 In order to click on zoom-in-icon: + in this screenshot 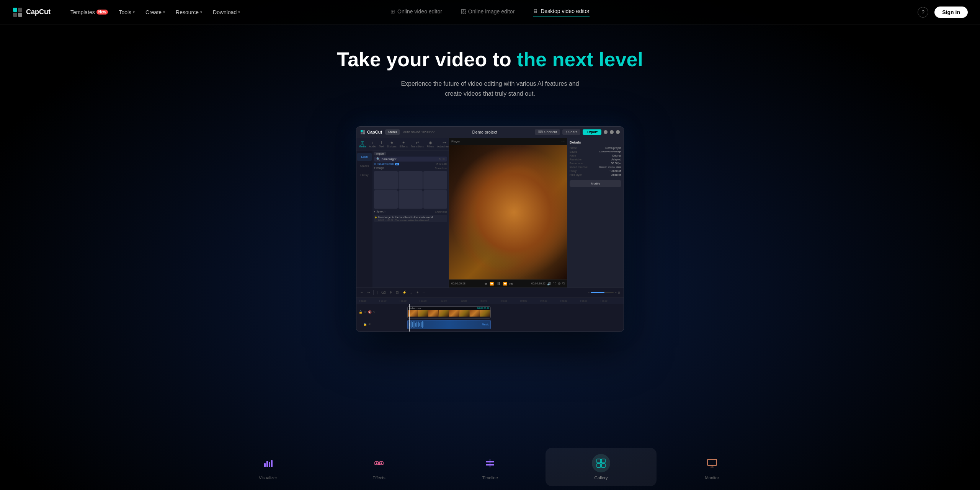, I will do `click(616, 292)`.